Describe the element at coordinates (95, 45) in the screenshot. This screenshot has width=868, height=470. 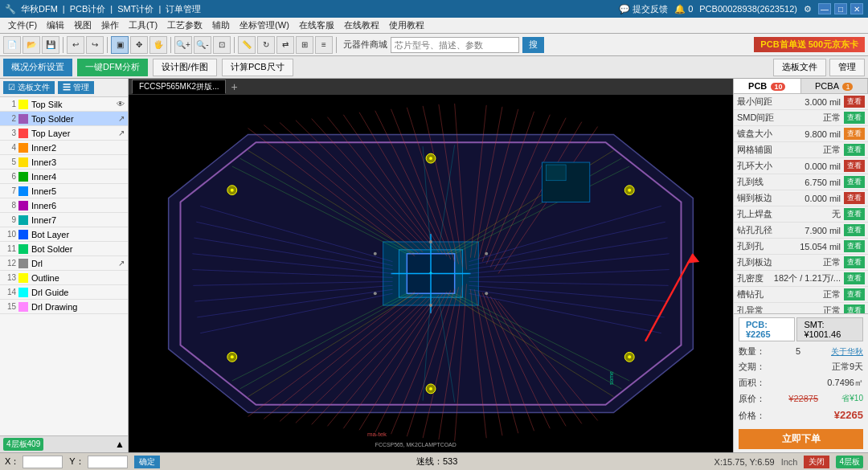
I see `redo-btn: ↪` at that location.